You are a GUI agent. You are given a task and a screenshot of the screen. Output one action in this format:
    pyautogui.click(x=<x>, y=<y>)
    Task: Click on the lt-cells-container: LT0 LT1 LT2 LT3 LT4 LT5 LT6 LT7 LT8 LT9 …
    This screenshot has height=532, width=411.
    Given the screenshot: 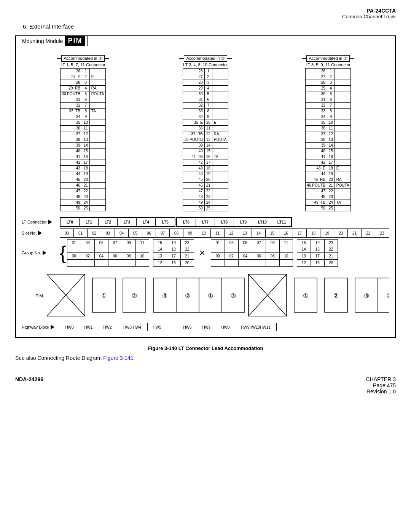 What is the action you would take?
    pyautogui.click(x=176, y=222)
    